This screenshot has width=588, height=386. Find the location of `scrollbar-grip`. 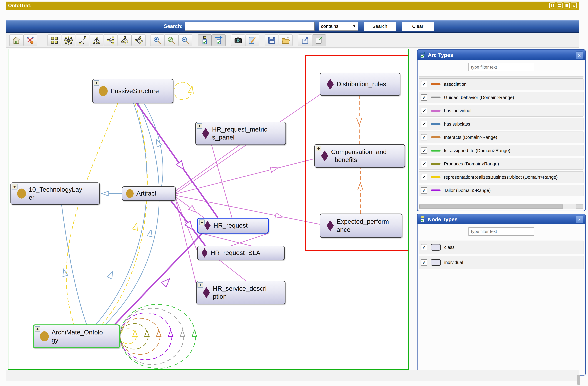

scrollbar-grip is located at coordinates (579, 380).